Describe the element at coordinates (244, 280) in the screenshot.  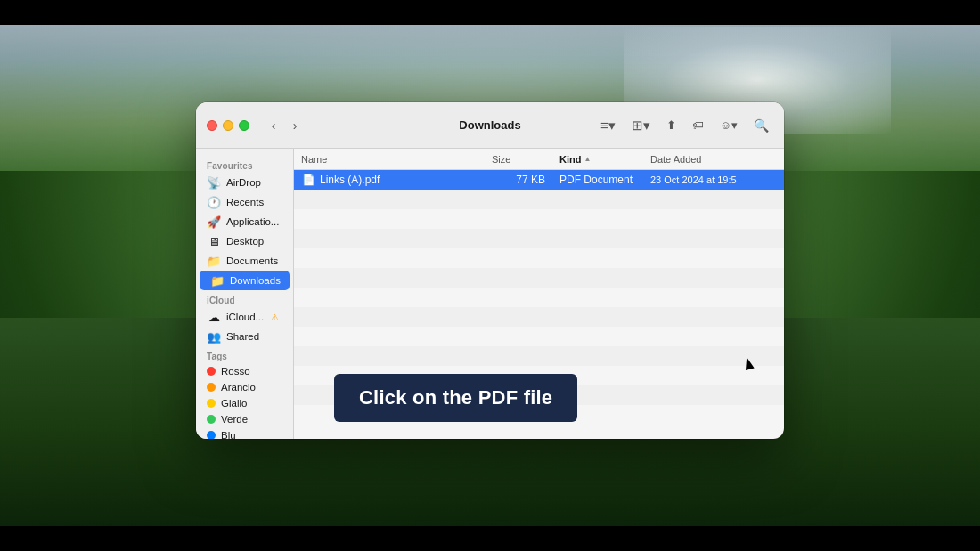
I see `sidebar-item-downloads: 📁 Downloads` at that location.